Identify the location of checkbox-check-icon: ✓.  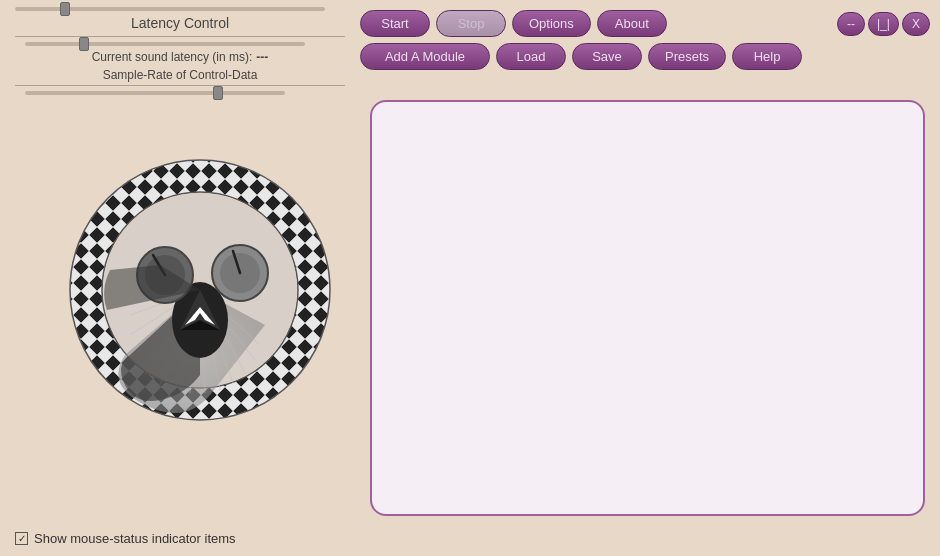
(22, 538).